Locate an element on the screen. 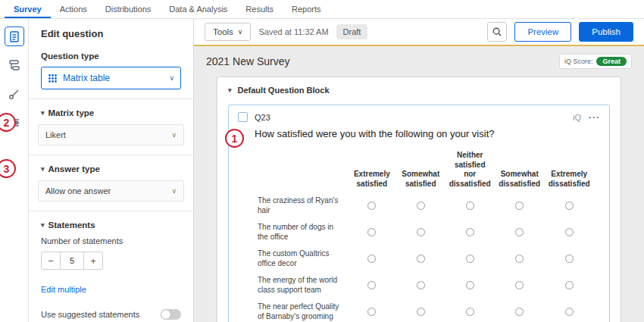  answer-type-section-header: ▾ Answer type is located at coordinates (111, 169).